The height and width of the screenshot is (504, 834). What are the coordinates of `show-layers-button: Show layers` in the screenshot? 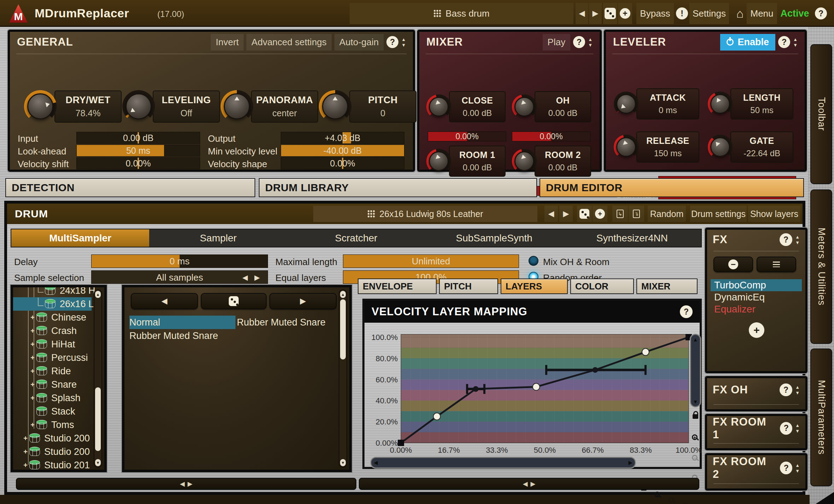 It's located at (774, 214).